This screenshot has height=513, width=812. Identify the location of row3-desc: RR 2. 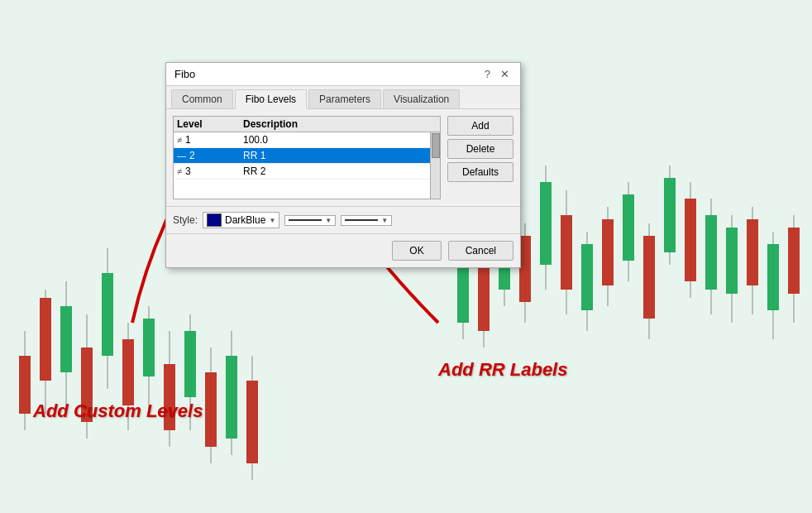
(340, 171).